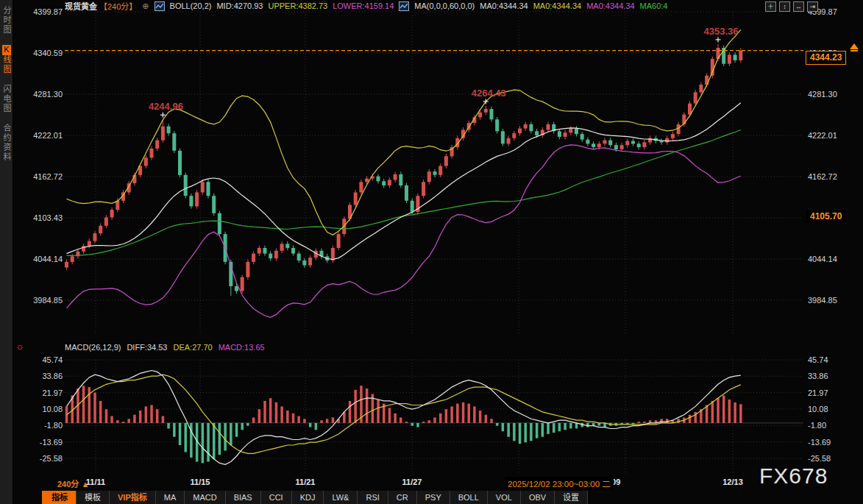 The height and width of the screenshot is (504, 863). I want to click on ma-label: MA(0,0,0,60,0,0), so click(444, 6).